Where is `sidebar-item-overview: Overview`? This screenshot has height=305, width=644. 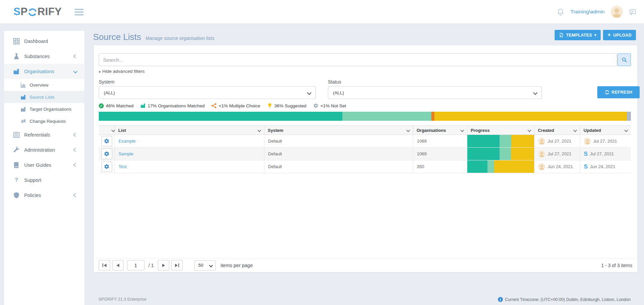 sidebar-item-overview: Overview is located at coordinates (44, 85).